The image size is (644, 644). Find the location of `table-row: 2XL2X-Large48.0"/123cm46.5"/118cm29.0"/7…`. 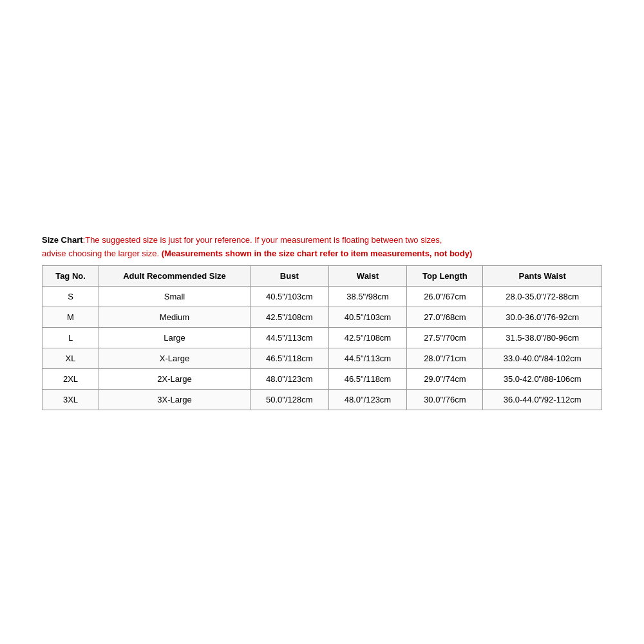

table-row: 2XL2X-Large48.0"/123cm46.5"/118cm29.0"/7… is located at coordinates (322, 379).